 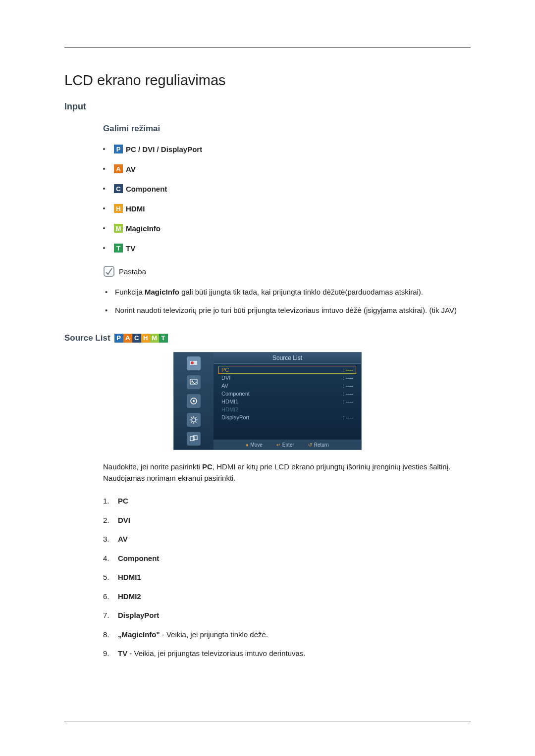 What do you see at coordinates (287, 370) in the screenshot?
I see `osd-row: PC : ----` at bounding box center [287, 370].